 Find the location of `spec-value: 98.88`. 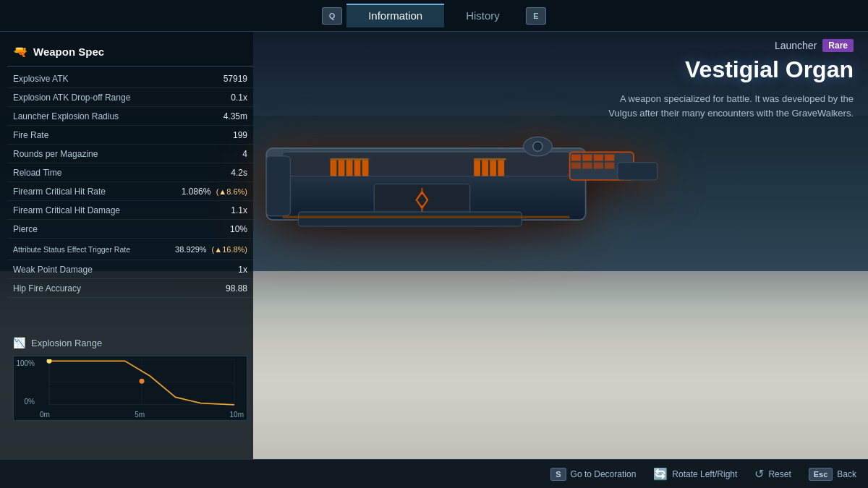

spec-value: 98.88 is located at coordinates (237, 288).